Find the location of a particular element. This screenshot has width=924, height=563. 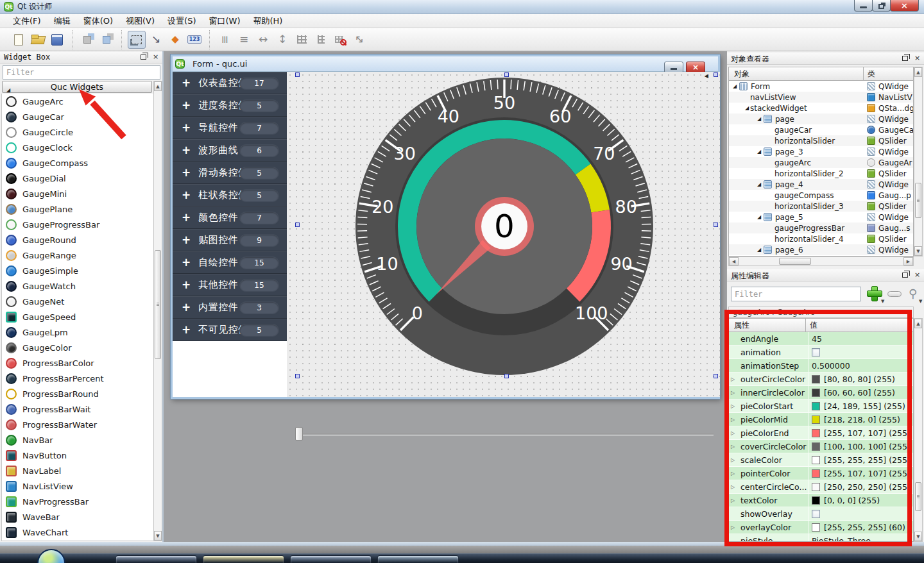

minimize-button is located at coordinates (864, 6).